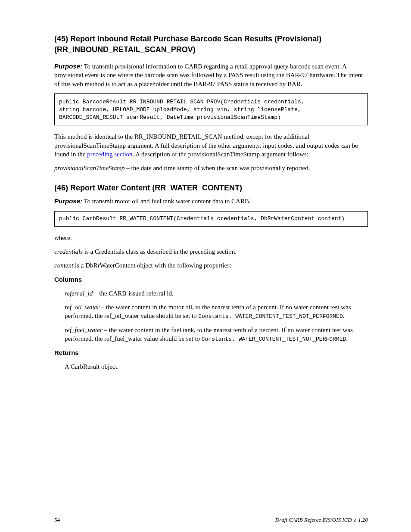 This screenshot has height=532, width=411. I want to click on param-credentials-text: is a Credentials class as described in t…, so click(159, 252).